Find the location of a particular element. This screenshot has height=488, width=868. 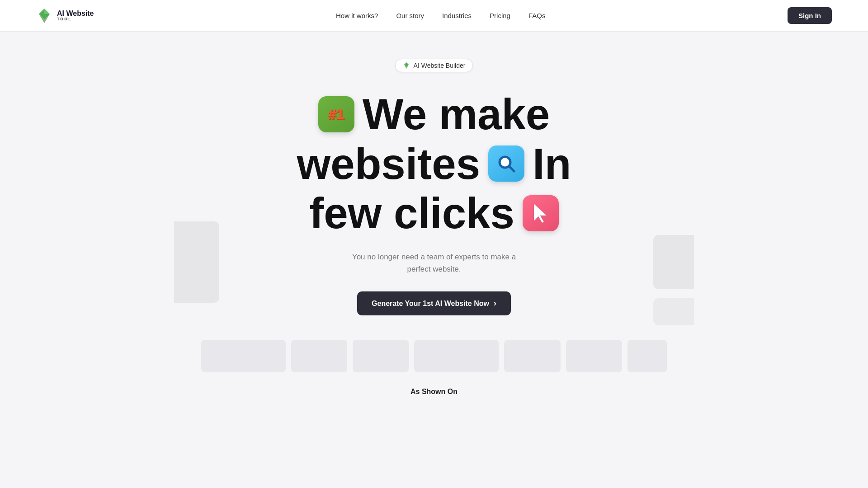

nav-link-industries: Industries is located at coordinates (457, 15).